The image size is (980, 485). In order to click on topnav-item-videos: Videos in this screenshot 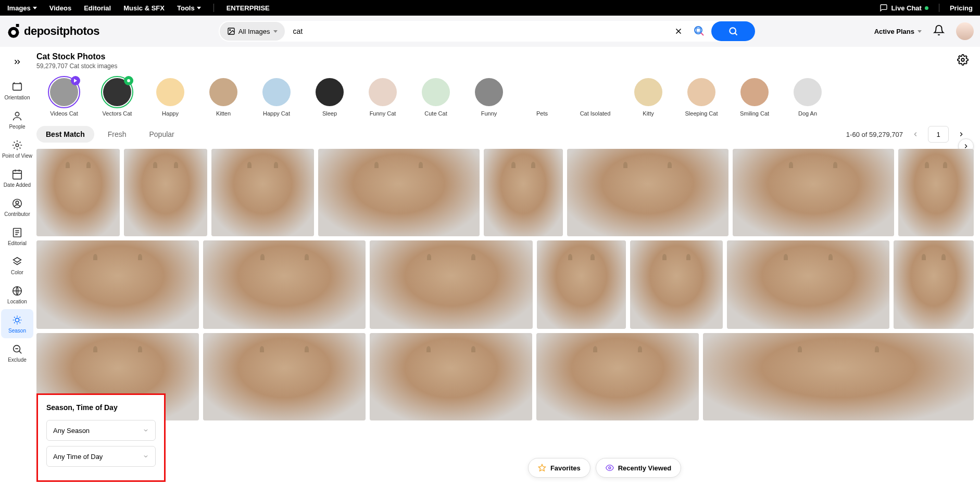, I will do `click(60, 8)`.